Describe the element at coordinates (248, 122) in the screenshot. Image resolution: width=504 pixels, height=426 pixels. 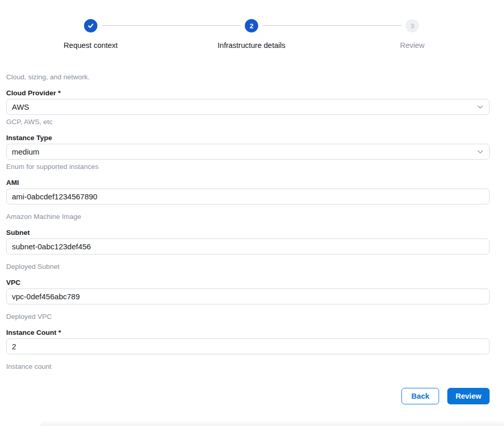
I see `cloud-provider-helper: GCP, AWS, etc` at that location.